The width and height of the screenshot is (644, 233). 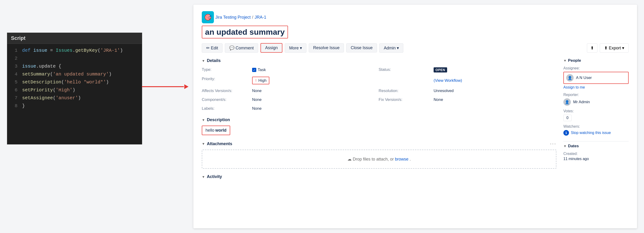 What do you see at coordinates (314, 108) in the screenshot?
I see `labels-value: None` at bounding box center [314, 108].